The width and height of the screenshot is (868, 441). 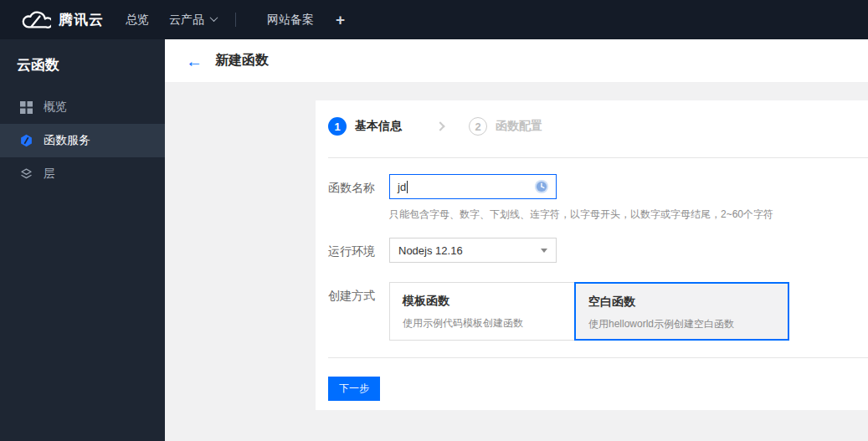 I want to click on page-title: 新建函数, so click(x=242, y=60).